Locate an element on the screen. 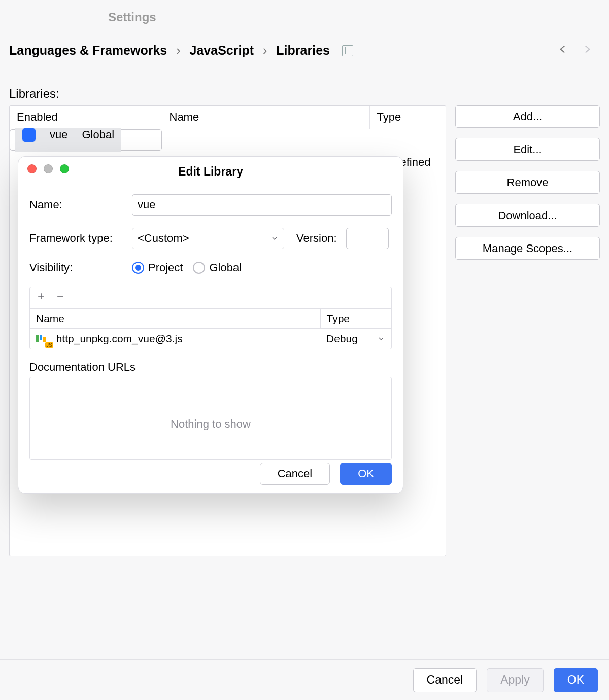  version-input is located at coordinates (367, 238).